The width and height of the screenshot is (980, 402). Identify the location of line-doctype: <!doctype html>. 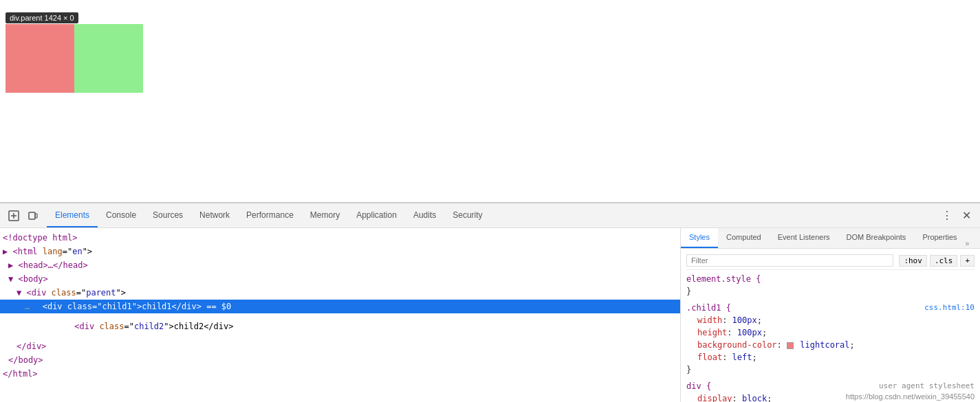
(340, 238).